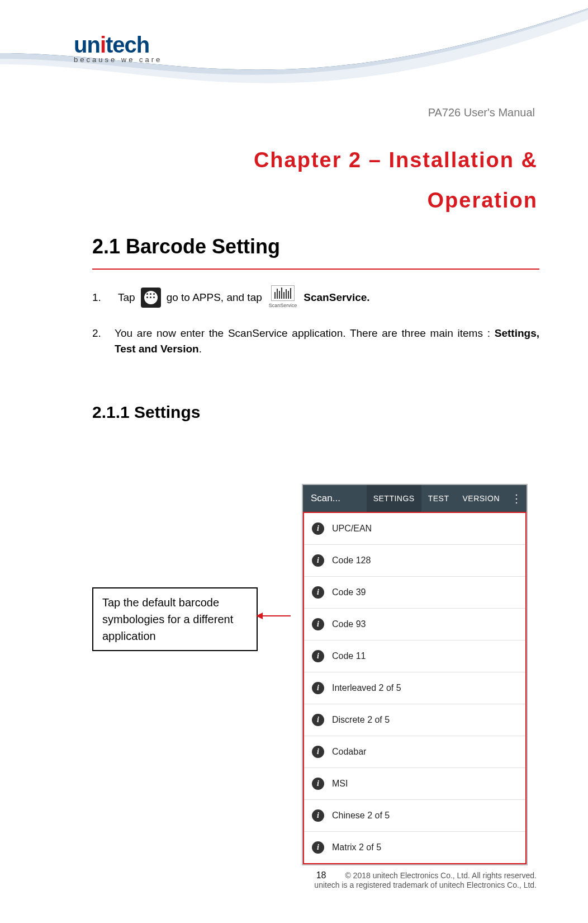 The image size is (588, 923). What do you see at coordinates (146, 412) in the screenshot?
I see `subsection-title: 2.1.1 Settings` at bounding box center [146, 412].